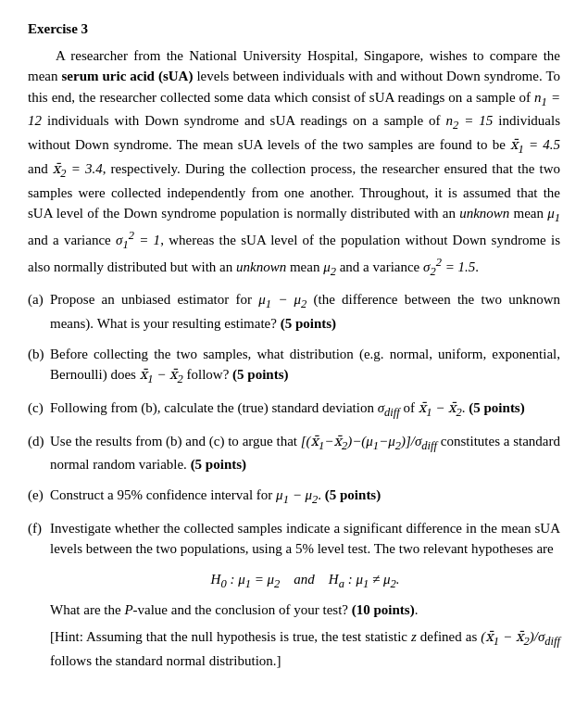 This screenshot has height=707, width=588. Describe the element at coordinates (39, 441) in the screenshot. I see `part-d-label: (d)` at that location.